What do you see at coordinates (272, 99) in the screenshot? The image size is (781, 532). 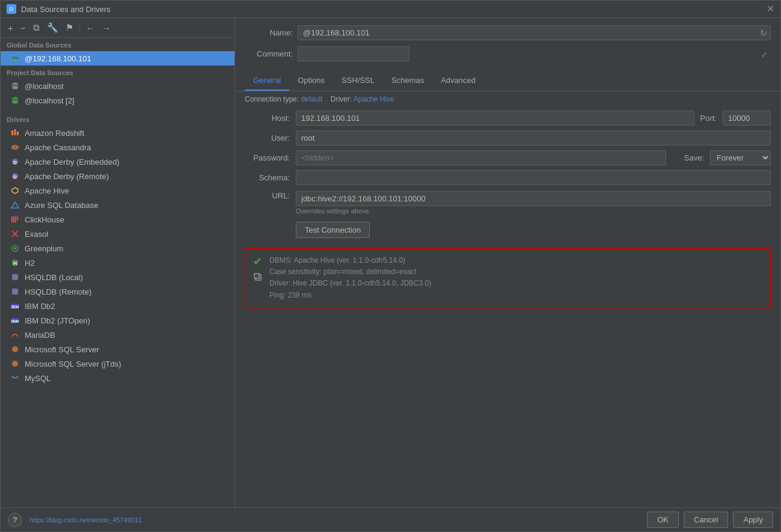 I see `connection-type-label: Connection type:` at bounding box center [272, 99].